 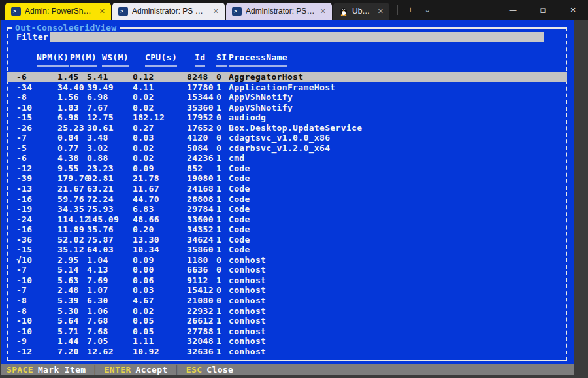 I want to click on cell-npm: 34, so click(x=27, y=88).